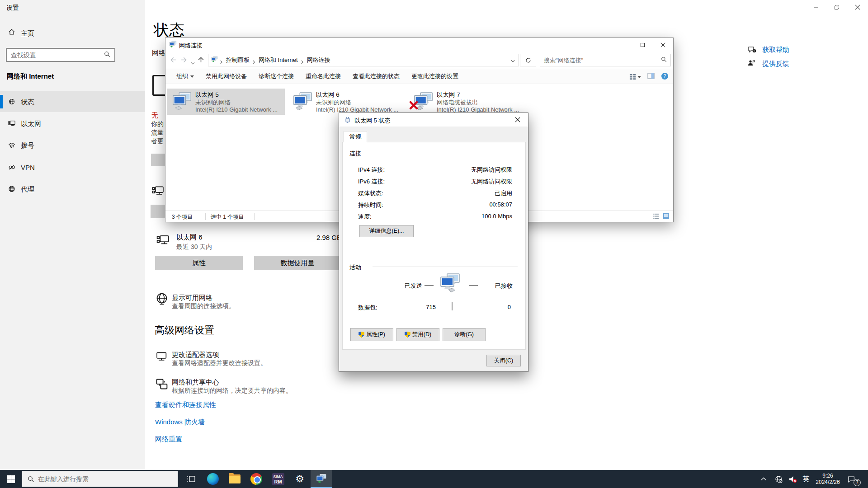 The height and width of the screenshot is (488, 868). Describe the element at coordinates (837, 7) in the screenshot. I see `restore-icon` at that location.